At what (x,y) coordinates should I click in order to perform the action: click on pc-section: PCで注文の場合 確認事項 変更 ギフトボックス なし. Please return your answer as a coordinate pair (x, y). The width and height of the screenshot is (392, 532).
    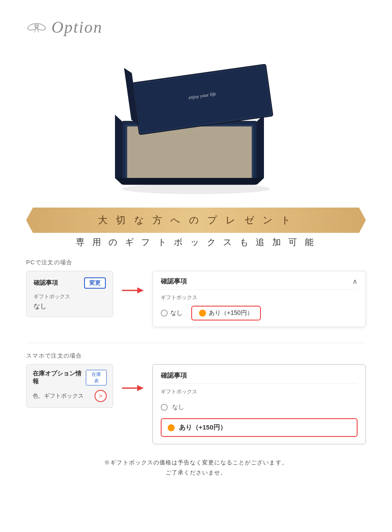
    Looking at the image, I should click on (196, 293).